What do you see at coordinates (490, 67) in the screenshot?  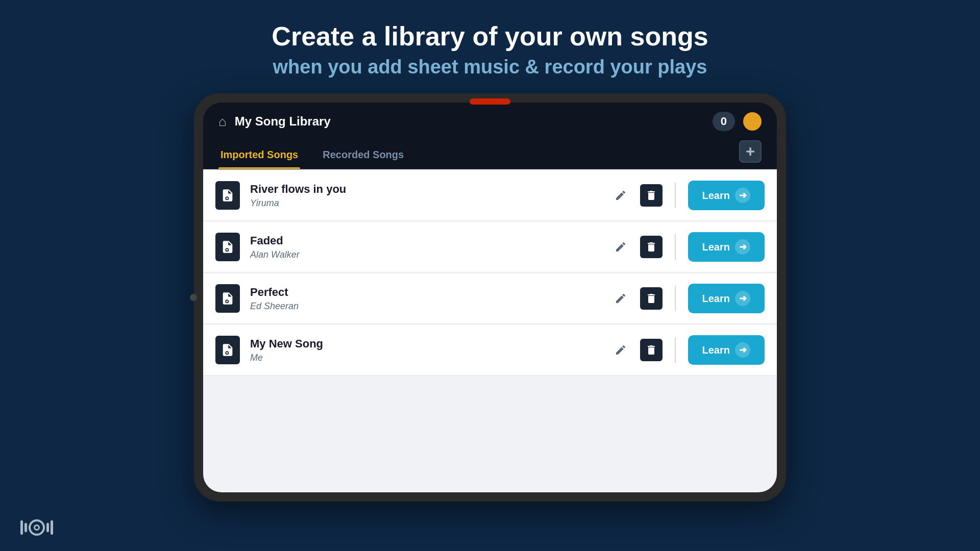 I see `main-subtitle: when you add sheet music & record your p…` at bounding box center [490, 67].